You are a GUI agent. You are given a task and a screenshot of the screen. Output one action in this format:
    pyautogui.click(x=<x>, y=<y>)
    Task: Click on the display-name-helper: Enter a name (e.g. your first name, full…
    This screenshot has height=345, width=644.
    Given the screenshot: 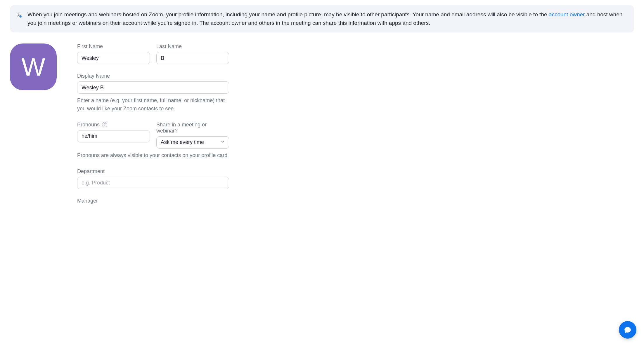 What is the action you would take?
    pyautogui.click(x=153, y=105)
    